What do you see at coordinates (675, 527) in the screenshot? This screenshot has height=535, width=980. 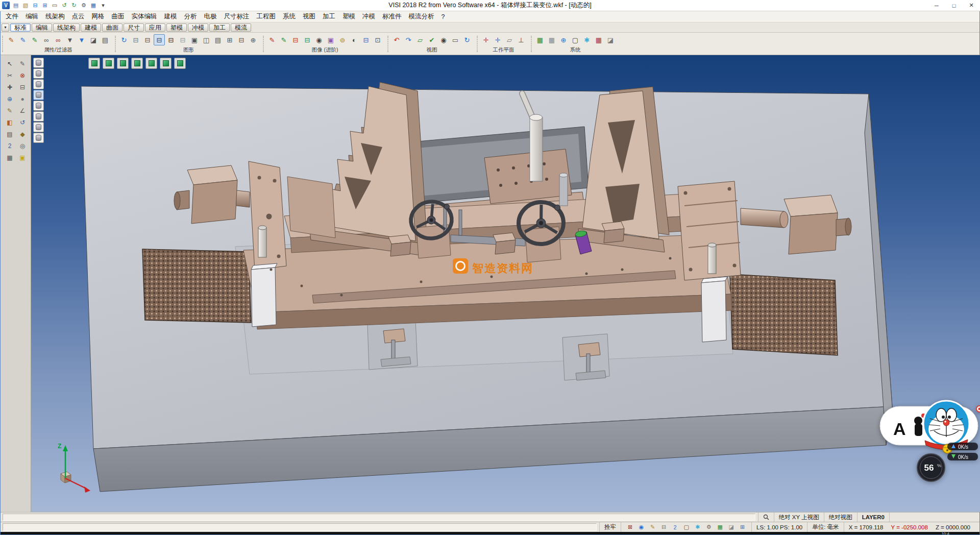 I see `two-d-icon: 2` at bounding box center [675, 527].